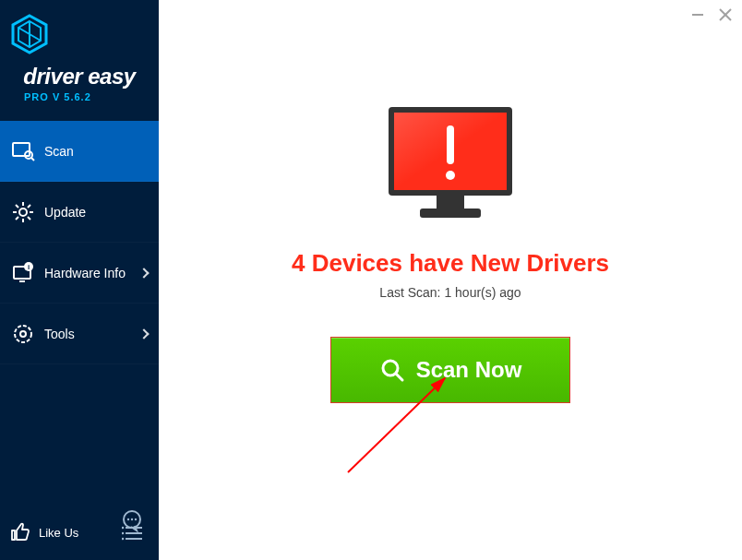 This screenshot has height=560, width=742. Describe the element at coordinates (132, 533) in the screenshot. I see `menu-icon` at that location.